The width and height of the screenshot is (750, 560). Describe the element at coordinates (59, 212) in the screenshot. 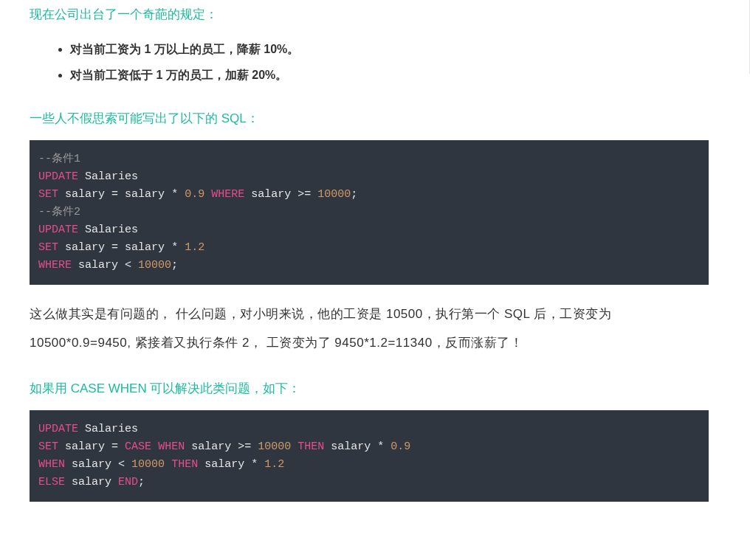

I see `code-comment: --条件2` at that location.